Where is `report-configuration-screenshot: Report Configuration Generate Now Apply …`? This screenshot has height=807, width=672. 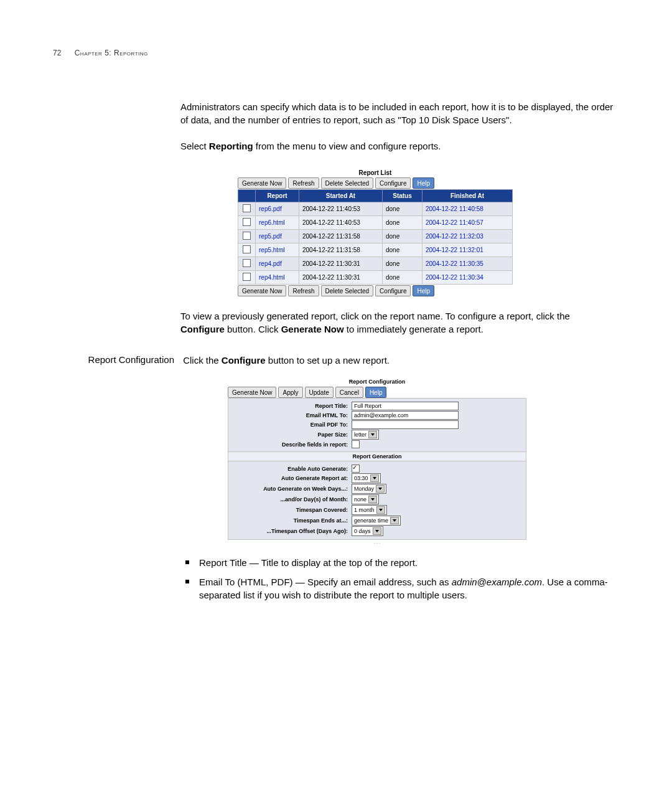
report-configuration-screenshot: Report Configuration Generate Now Apply … is located at coordinates (377, 462).